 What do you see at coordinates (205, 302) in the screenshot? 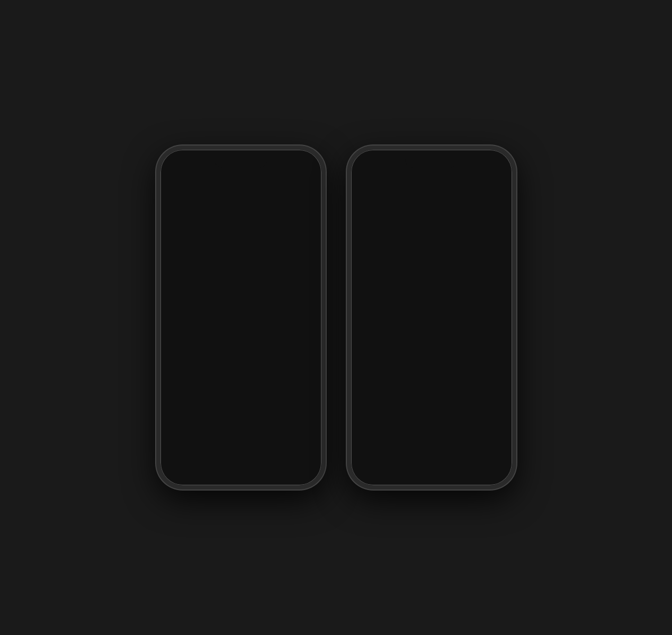
I see `spin-progress-label: 2 Spins for 1 more gift` at bounding box center [205, 302].